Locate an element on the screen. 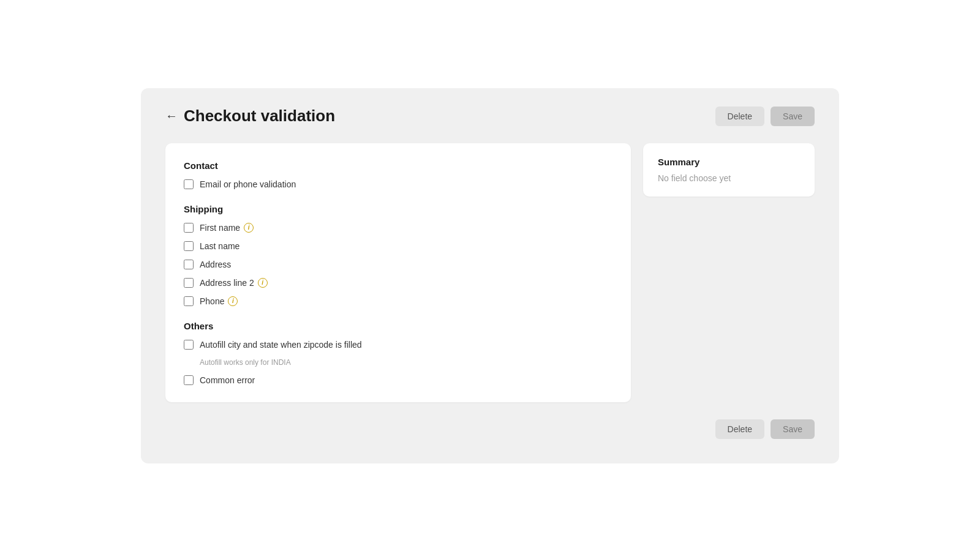 This screenshot has height=551, width=980. autofill-subtext: Autofill works only for INDIA is located at coordinates (406, 362).